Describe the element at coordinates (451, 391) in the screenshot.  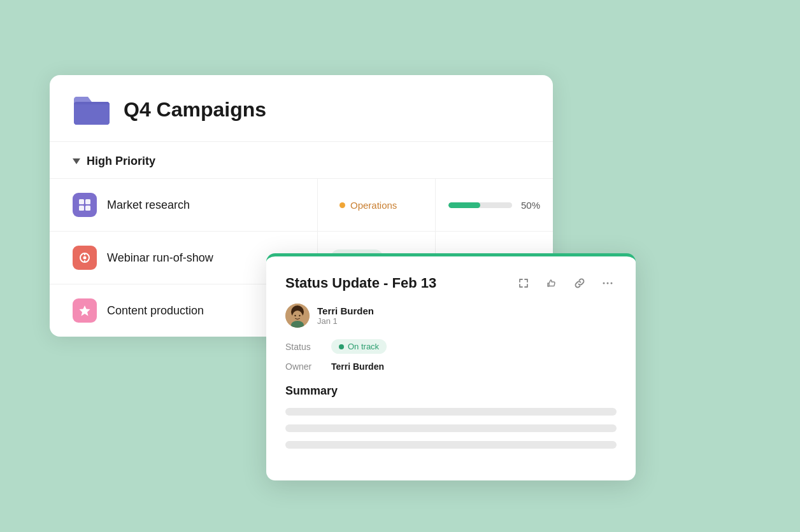
I see `summary-heading: Summary` at that location.